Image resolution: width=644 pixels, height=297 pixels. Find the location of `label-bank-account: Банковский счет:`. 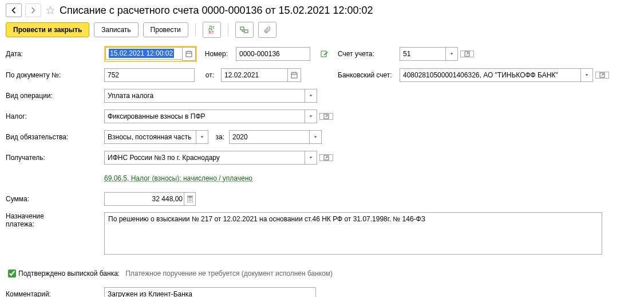

label-bank-account: Банковский счет: is located at coordinates (369, 75).